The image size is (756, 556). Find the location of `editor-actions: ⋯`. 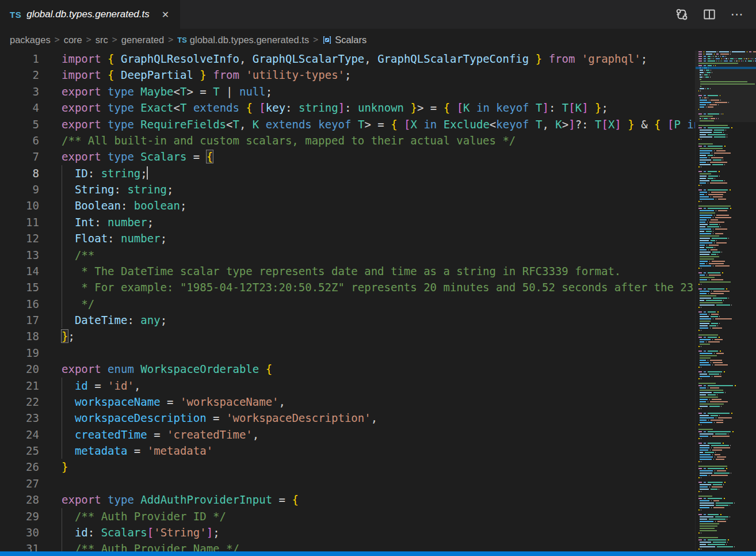

editor-actions: ⋯ is located at coordinates (714, 14).